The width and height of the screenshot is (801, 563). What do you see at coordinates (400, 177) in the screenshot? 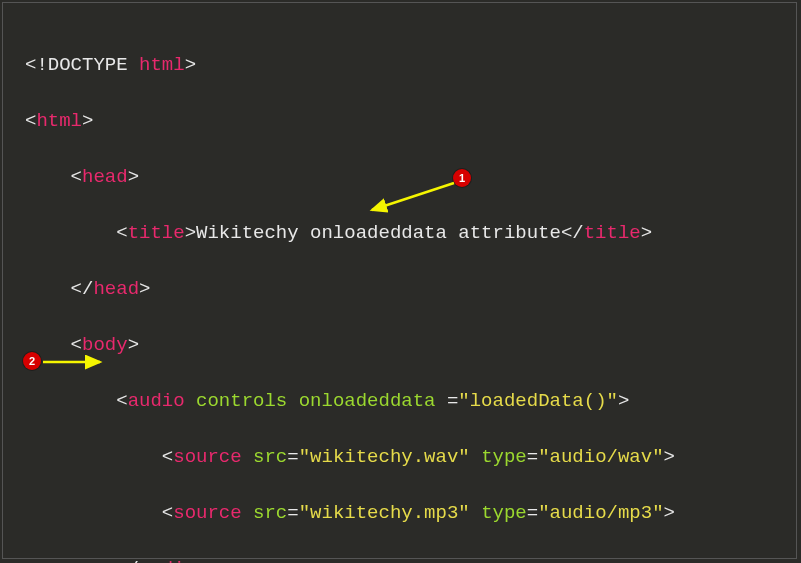
I see `code-line: <head>` at bounding box center [400, 177].